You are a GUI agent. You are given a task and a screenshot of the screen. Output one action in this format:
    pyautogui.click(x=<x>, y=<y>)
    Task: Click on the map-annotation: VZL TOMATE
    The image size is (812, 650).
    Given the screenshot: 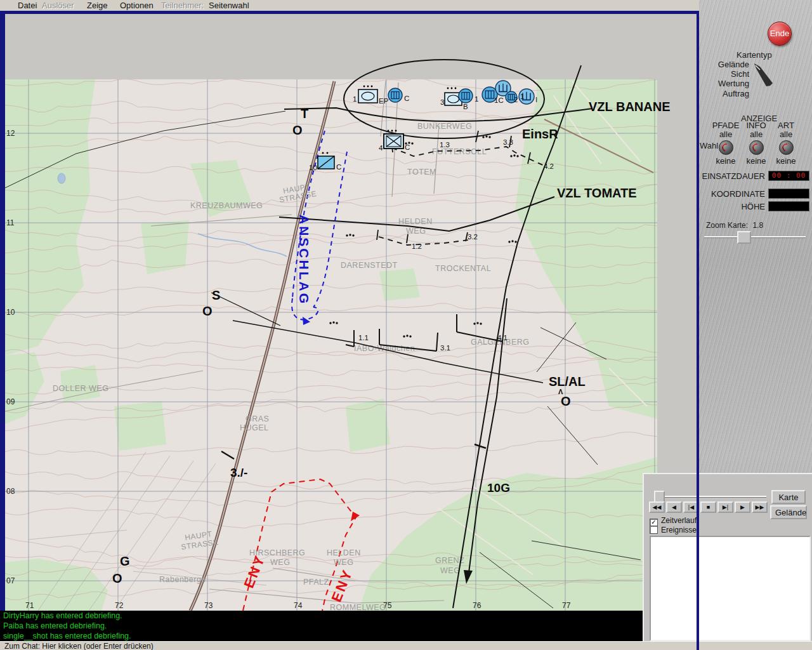 What is the action you would take?
    pyautogui.click(x=597, y=193)
    